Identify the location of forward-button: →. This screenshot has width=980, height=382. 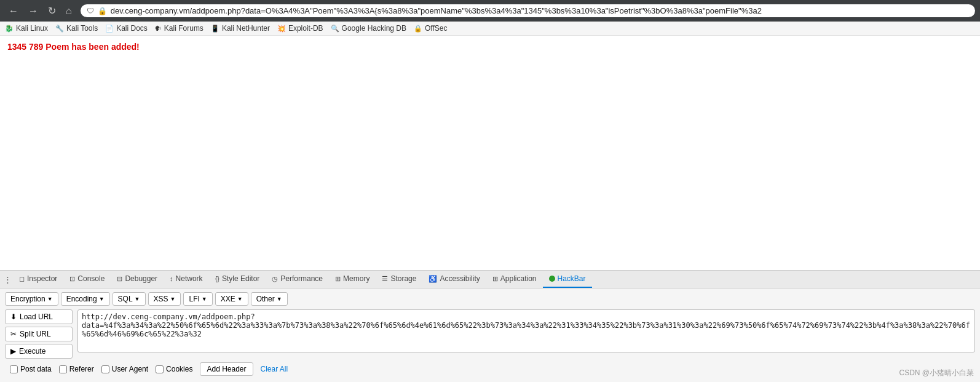
(33, 11).